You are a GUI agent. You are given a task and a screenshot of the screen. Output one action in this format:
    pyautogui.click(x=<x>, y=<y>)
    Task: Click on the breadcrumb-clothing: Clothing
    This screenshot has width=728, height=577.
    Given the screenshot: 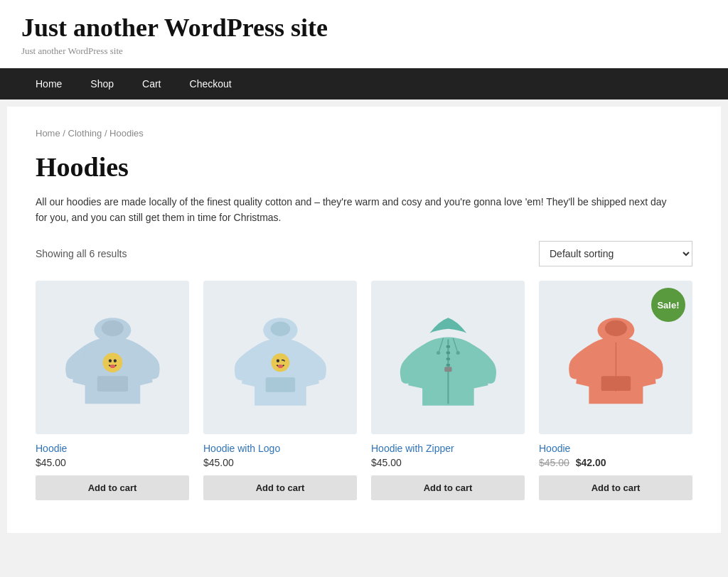 What is the action you would take?
    pyautogui.click(x=85, y=134)
    